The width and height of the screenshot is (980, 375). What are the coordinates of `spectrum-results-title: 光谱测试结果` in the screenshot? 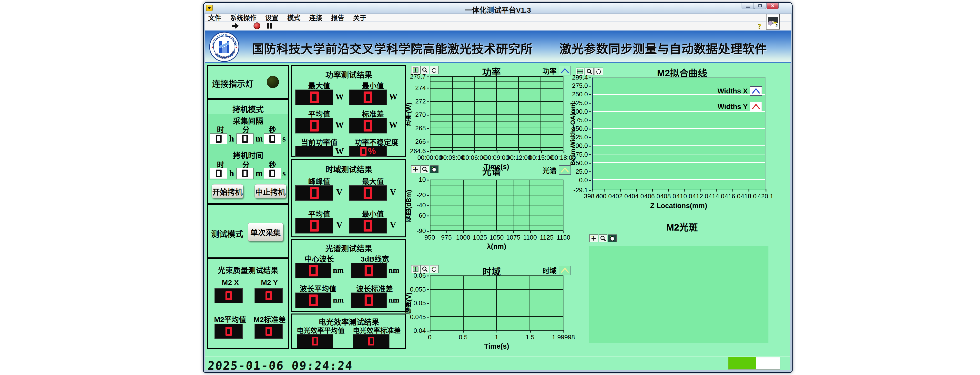 It's located at (348, 248).